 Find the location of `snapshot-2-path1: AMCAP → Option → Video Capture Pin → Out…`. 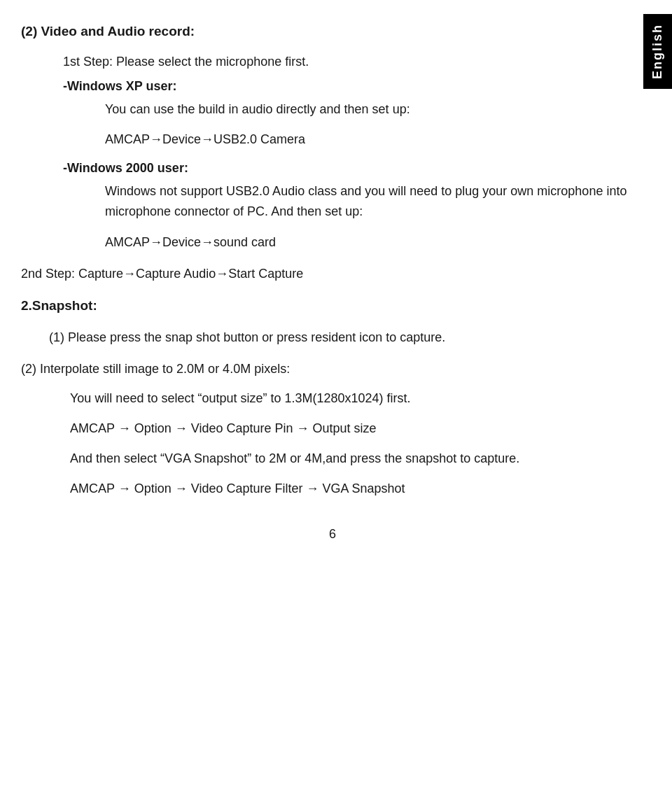

snapshot-2-path1: AMCAP → Option → Video Capture Pin → Out… is located at coordinates (357, 428).